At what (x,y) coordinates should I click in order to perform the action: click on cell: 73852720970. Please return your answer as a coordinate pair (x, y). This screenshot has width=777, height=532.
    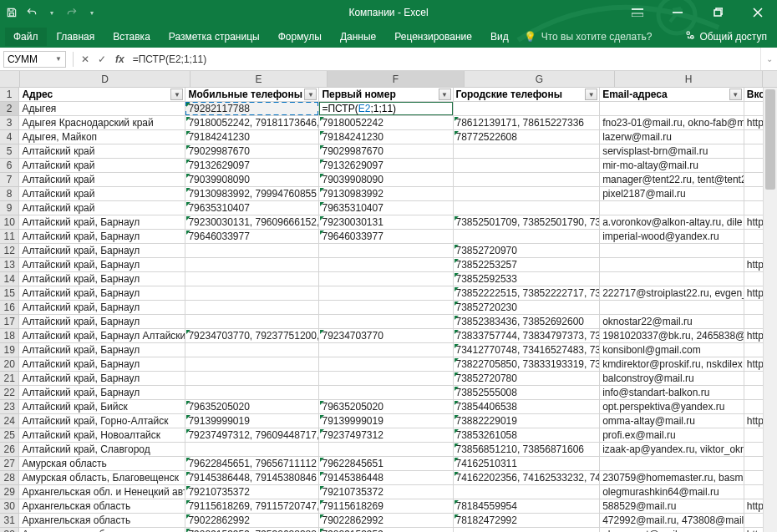
    Looking at the image, I should click on (527, 251).